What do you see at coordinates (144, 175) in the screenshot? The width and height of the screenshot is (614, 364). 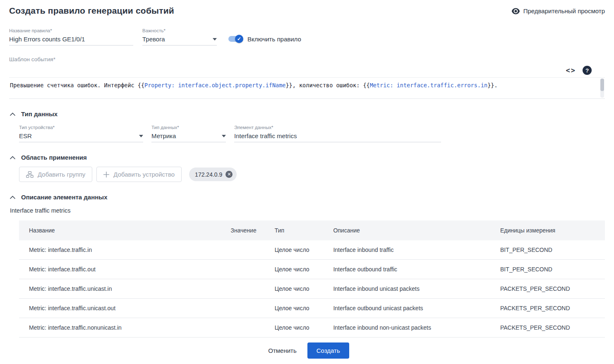 I see `add-device-label: Добавить устройство` at bounding box center [144, 175].